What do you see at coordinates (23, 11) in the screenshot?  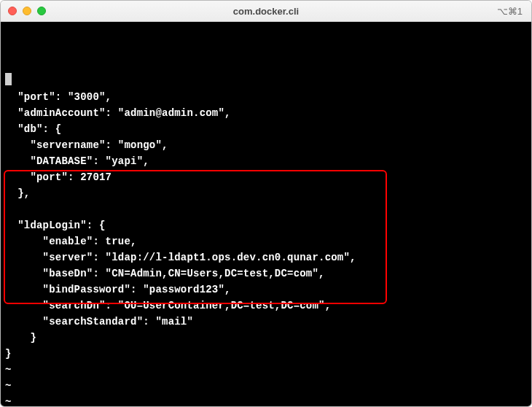 I see `traffic-lights` at bounding box center [23, 11].